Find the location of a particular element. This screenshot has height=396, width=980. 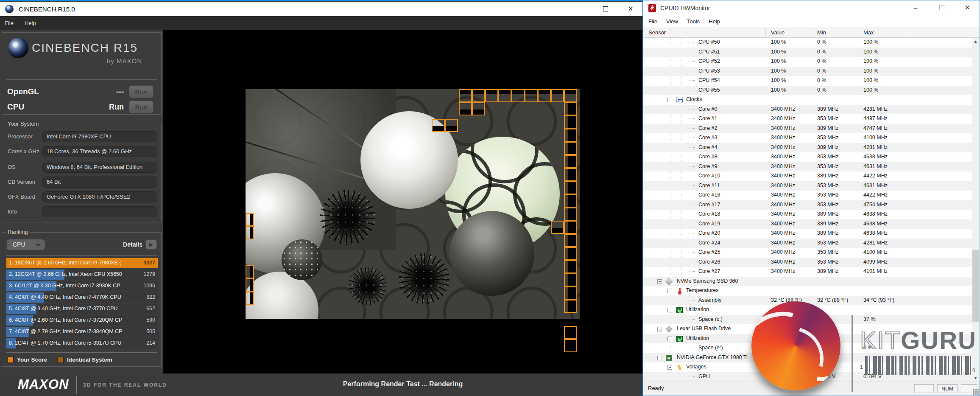

gfx-board-field: GeForce GTX 1080 Ti/PCIe/SSE2 is located at coordinates (100, 197).